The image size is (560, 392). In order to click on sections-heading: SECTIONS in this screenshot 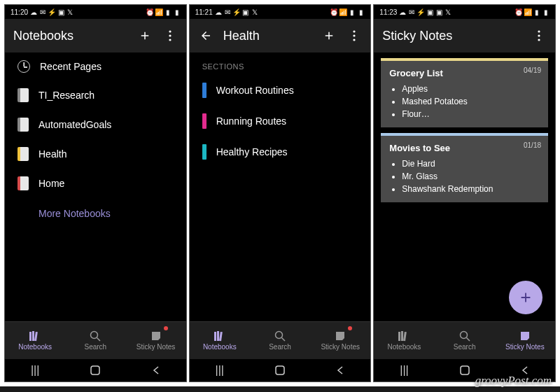, I will do `click(280, 64)`.